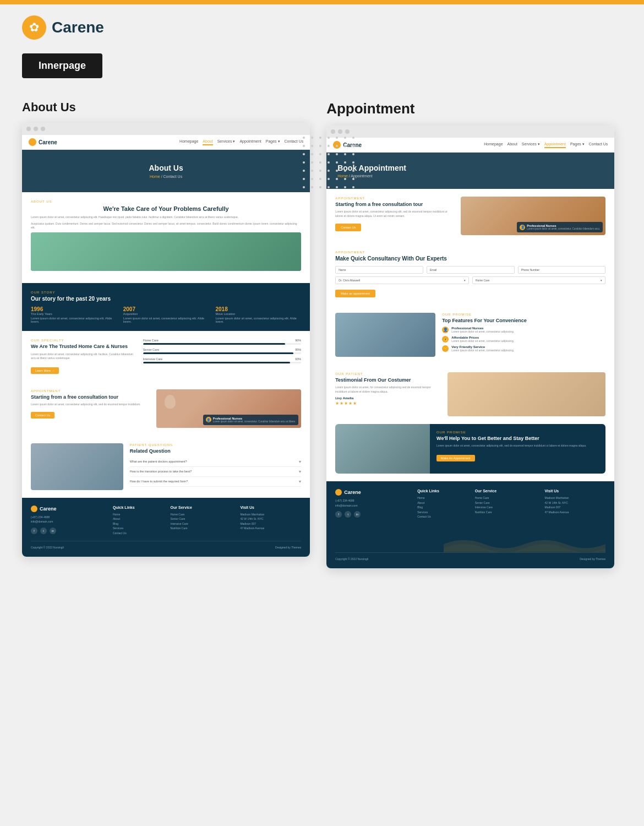  Describe the element at coordinates (348, 514) in the screenshot. I see `appt-social-twitter-icon: t` at that location.